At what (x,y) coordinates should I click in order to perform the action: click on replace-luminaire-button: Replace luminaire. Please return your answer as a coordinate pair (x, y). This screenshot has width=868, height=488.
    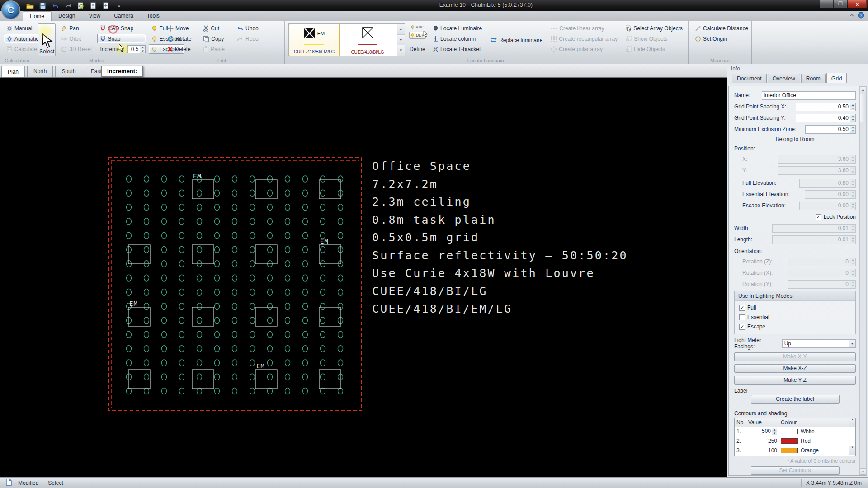
    Looking at the image, I should click on (516, 40).